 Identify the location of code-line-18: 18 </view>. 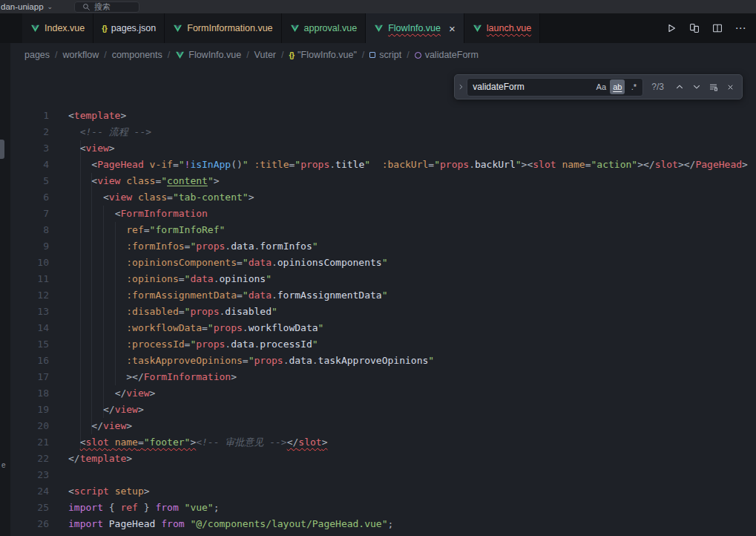
(378, 393).